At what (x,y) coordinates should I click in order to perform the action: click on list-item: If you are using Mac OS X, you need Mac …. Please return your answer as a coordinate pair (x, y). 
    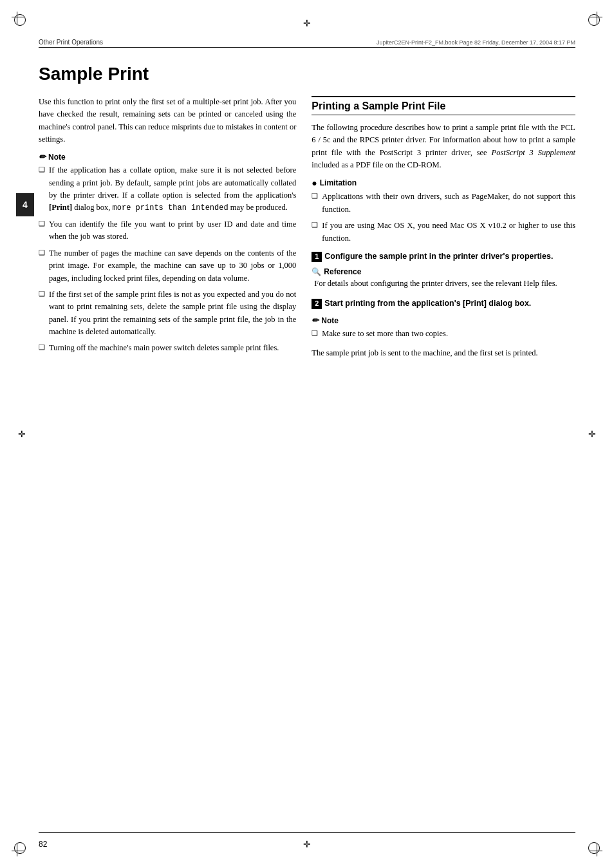
    Looking at the image, I should click on (443, 232).